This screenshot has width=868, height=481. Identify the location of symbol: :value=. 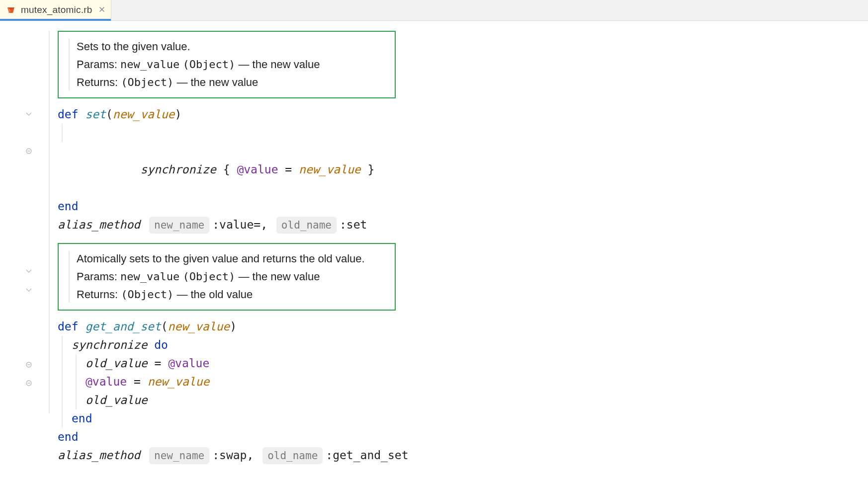
(237, 225).